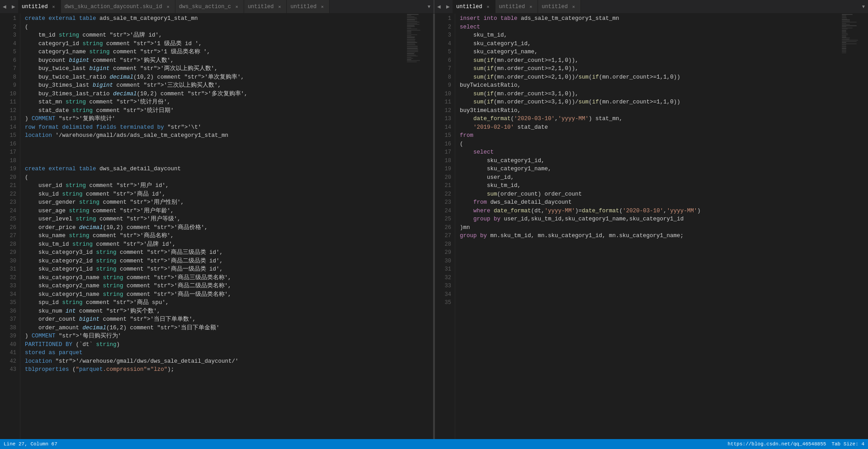 The image size is (868, 449). What do you see at coordinates (474, 7) in the screenshot?
I see `tab-tab6: untitled✕` at bounding box center [474, 7].